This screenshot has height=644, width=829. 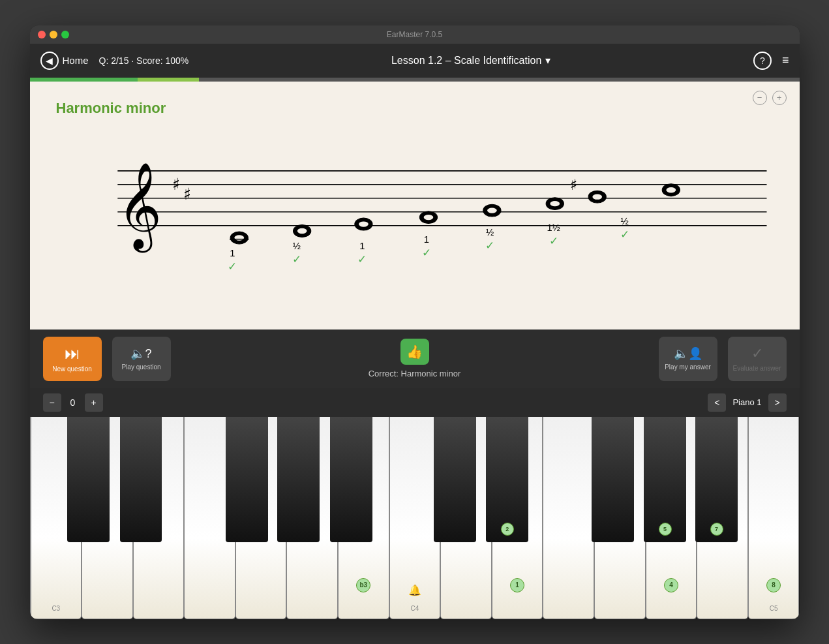 I want to click on c5-badge: 8, so click(x=774, y=585).